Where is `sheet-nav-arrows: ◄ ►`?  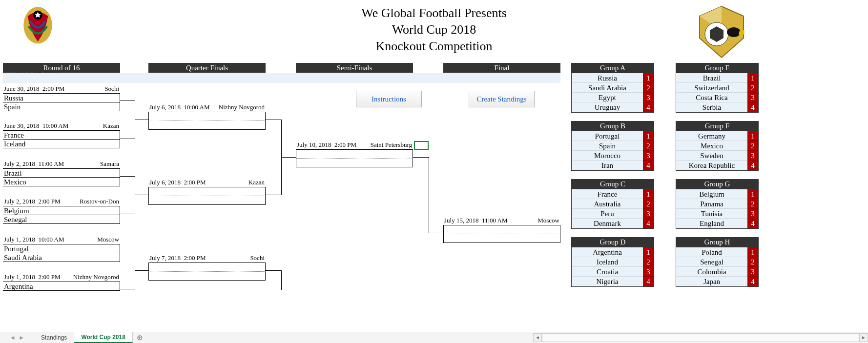
sheet-nav-arrows: ◄ ► is located at coordinates (17, 338).